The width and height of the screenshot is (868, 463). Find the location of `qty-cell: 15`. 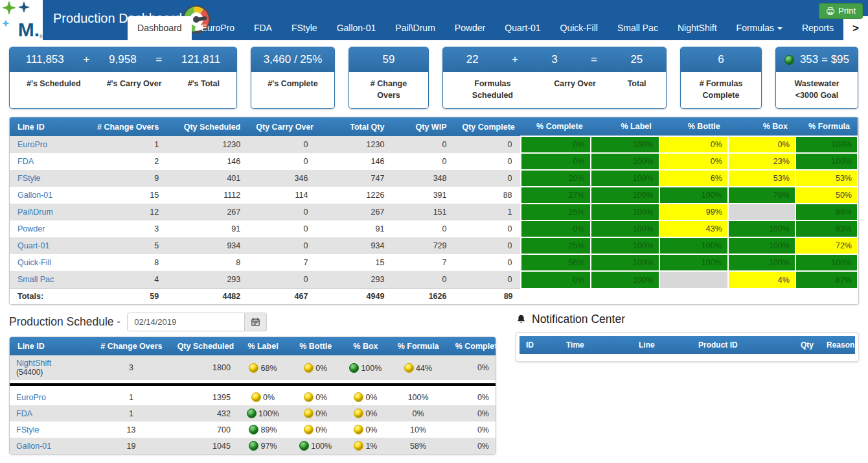

qty-cell: 15 is located at coordinates (354, 263).